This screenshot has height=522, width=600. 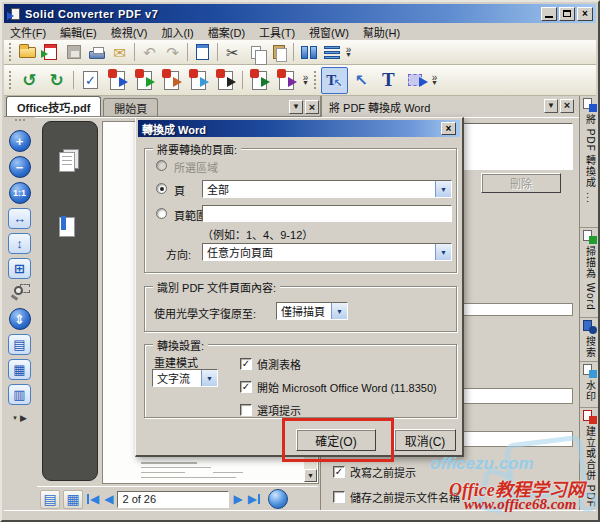 I want to click on select-area-tool-button, so click(x=416, y=80).